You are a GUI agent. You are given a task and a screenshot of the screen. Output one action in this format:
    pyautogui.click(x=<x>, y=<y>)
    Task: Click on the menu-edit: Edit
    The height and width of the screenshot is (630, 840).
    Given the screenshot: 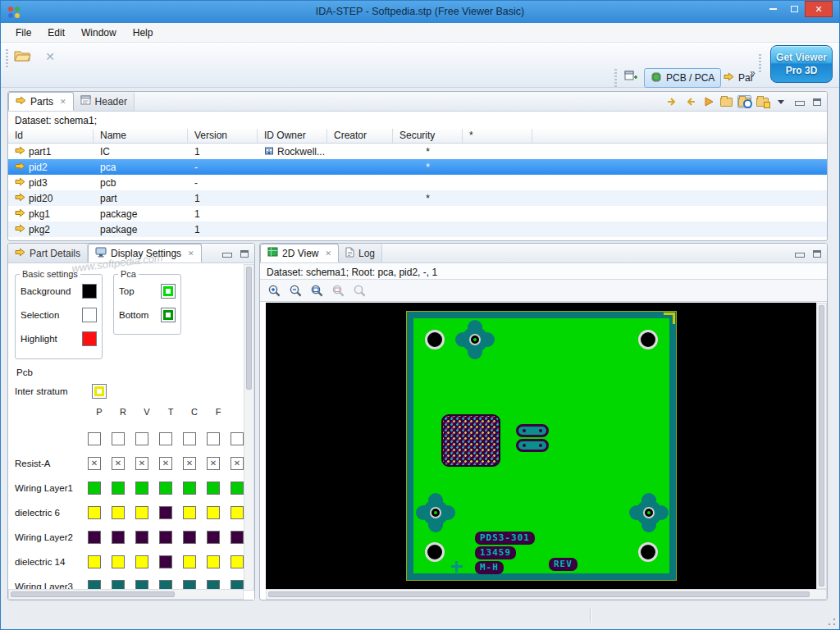 What is the action you would take?
    pyautogui.click(x=56, y=33)
    